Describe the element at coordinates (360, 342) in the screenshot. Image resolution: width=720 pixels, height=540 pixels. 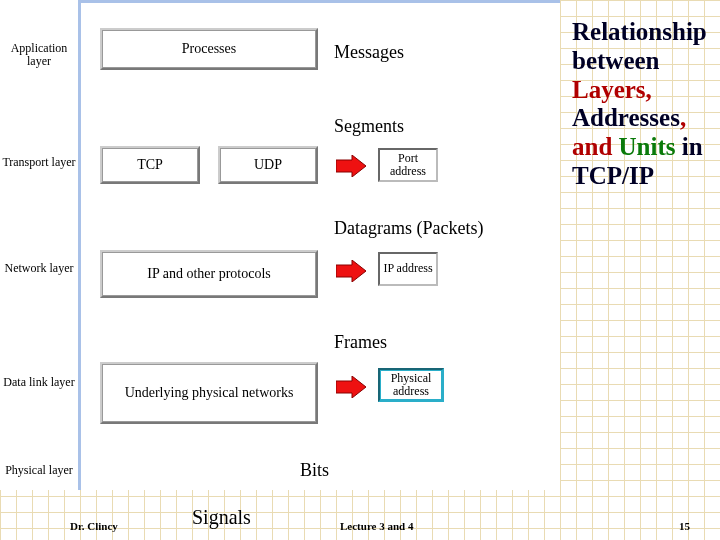
I see `unit-frames: Frames` at that location.